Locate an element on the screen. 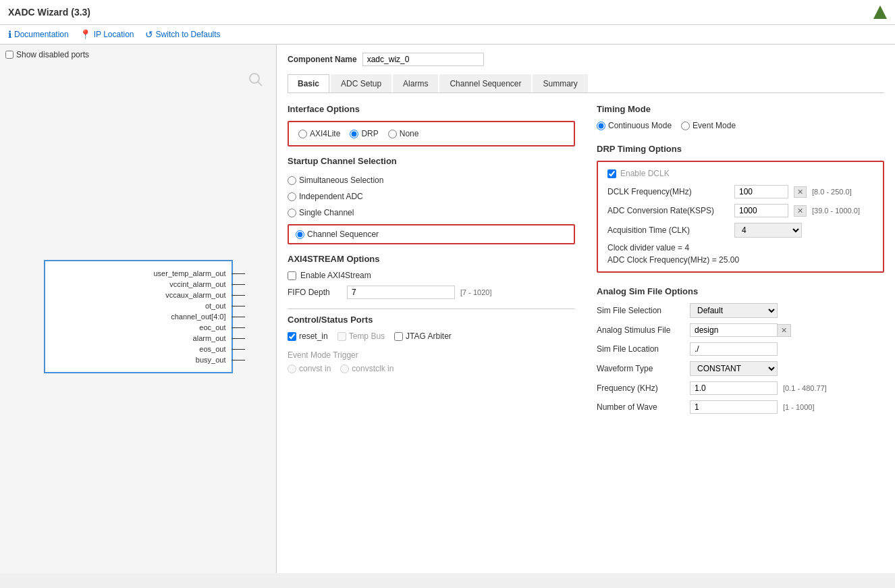 Image resolution: width=895 pixels, height=588 pixels. tab-alarms: Alarms is located at coordinates (416, 84).